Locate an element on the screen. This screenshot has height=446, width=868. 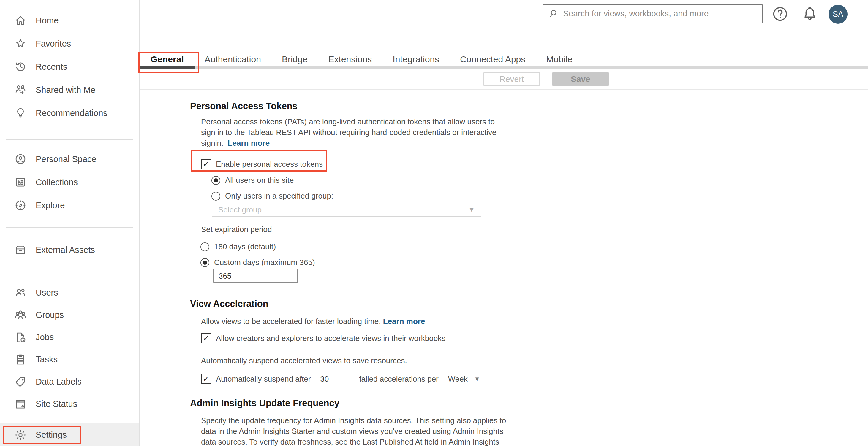
pat-description-line: Personal access tokens (PATs) are long-l… is located at coordinates (534, 122).